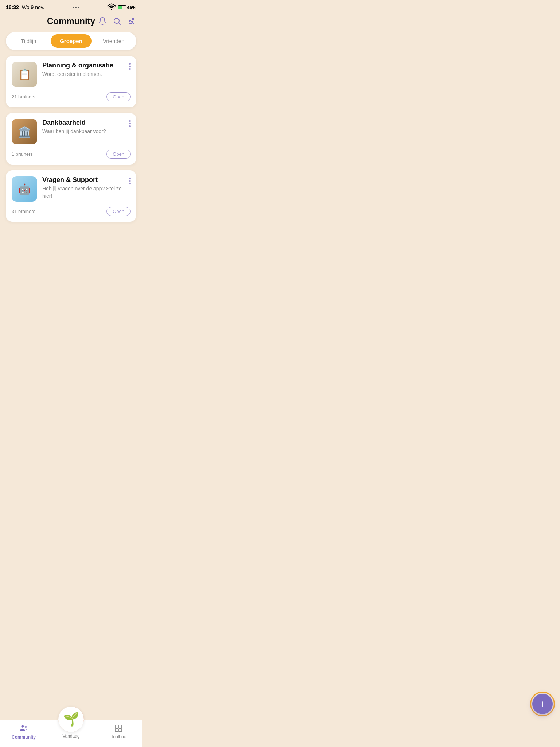  What do you see at coordinates (71, 23) in the screenshot?
I see `header: Community` at bounding box center [71, 23].